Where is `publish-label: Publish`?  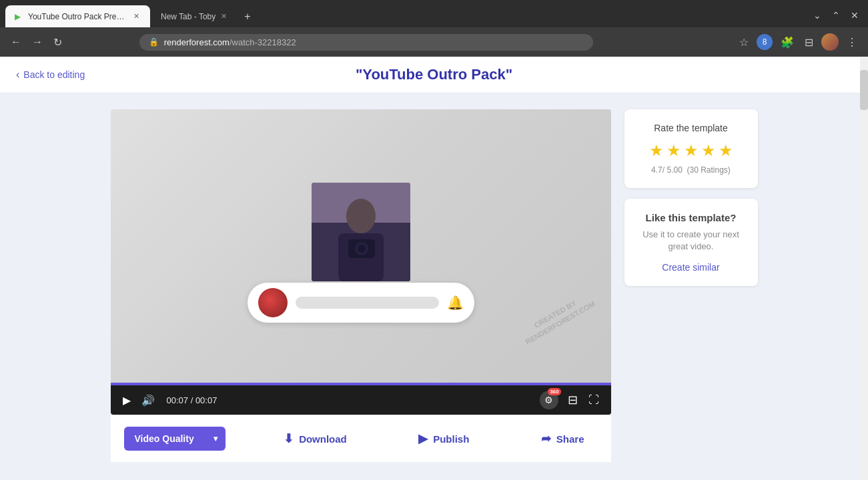
publish-label: Publish is located at coordinates (451, 439).